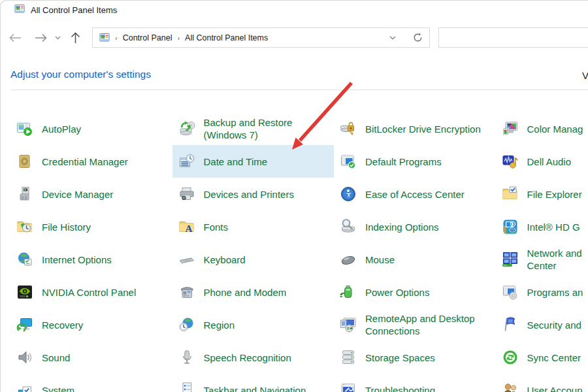 This screenshot has width=588, height=392. What do you see at coordinates (187, 292) in the screenshot?
I see `phone-modem-icon` at bounding box center [187, 292].